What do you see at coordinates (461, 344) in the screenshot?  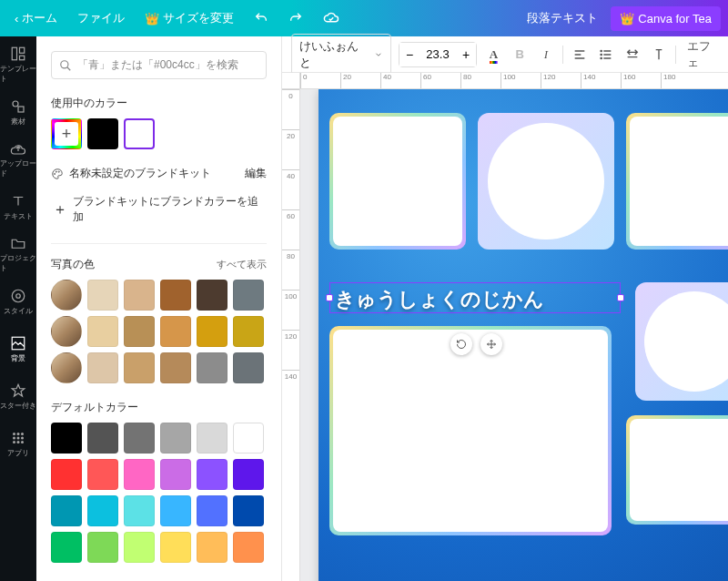 I see `rotate-button` at bounding box center [461, 344].